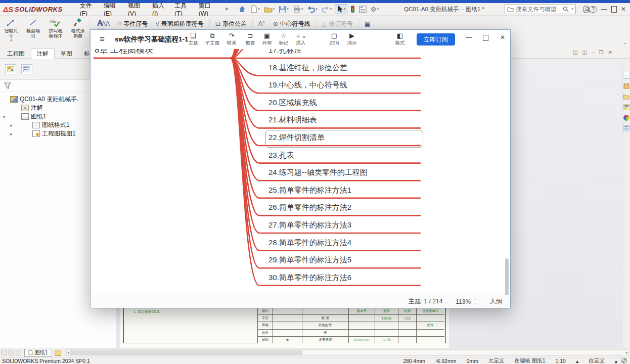 This screenshot has width=630, height=364. I want to click on select-tool-button: ▾, so click(341, 9).